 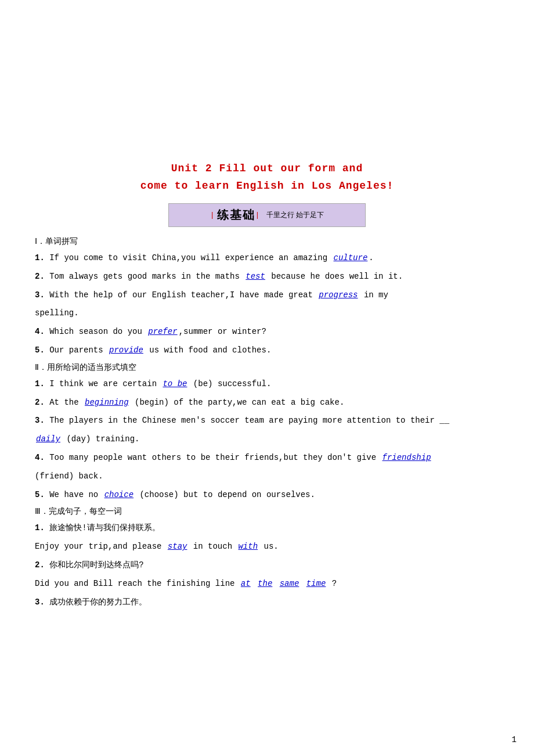 I want to click on q3-2-chinese: 你和比尔同时到达终点吗?, so click(x=96, y=565).